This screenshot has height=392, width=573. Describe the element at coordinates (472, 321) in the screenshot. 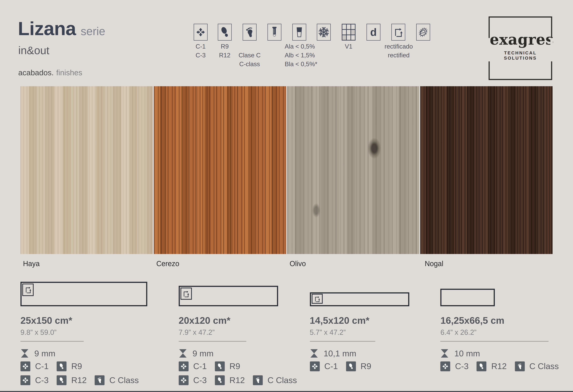

I see `size-cm: 16,25x66,5 cm` at that location.